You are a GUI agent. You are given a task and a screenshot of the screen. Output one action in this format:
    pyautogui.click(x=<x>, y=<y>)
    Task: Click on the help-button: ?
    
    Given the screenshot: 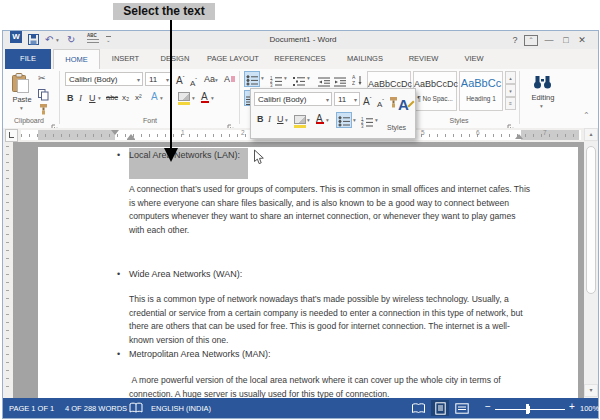 What is the action you would take?
    pyautogui.click(x=515, y=40)
    